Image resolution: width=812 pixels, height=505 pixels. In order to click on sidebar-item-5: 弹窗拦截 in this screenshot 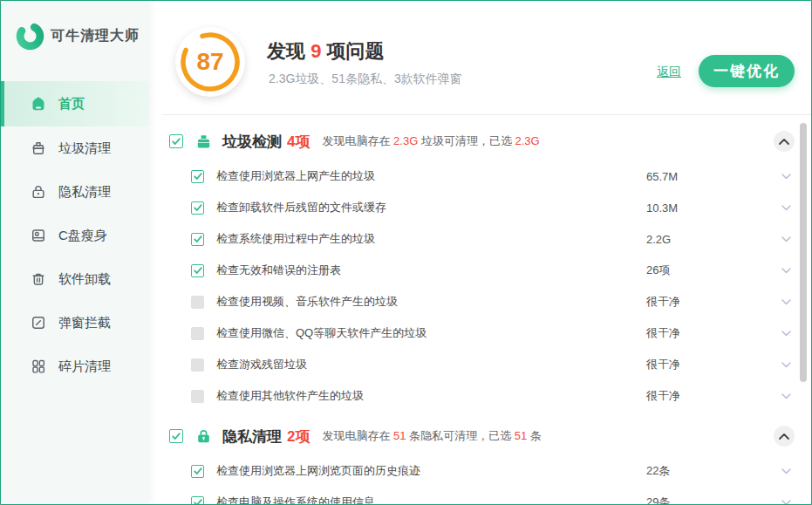, I will do `click(75, 323)`.